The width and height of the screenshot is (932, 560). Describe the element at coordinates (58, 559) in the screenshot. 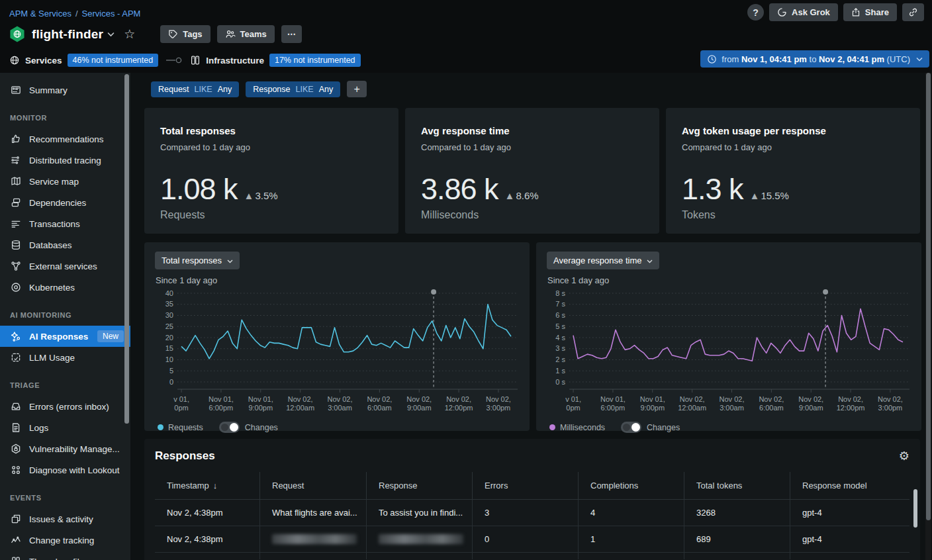

I see `sidebar-item-label: Thread profiler` at that location.